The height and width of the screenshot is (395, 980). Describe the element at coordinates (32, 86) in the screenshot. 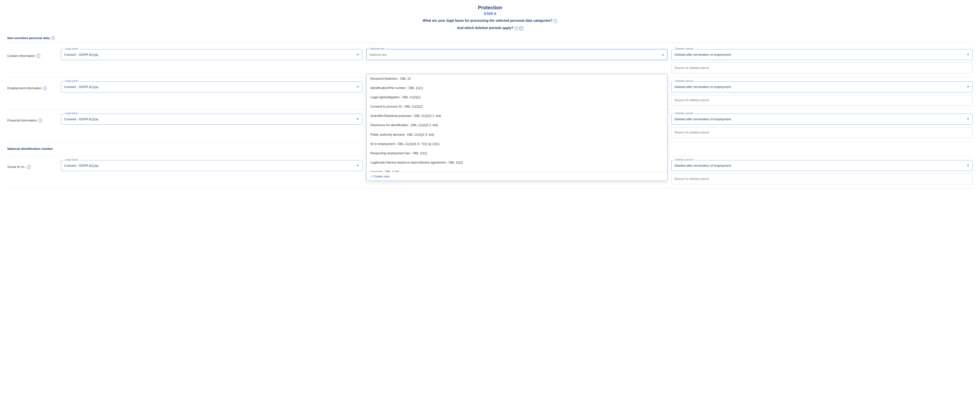

I see `employment-label: Employment information i` at that location.